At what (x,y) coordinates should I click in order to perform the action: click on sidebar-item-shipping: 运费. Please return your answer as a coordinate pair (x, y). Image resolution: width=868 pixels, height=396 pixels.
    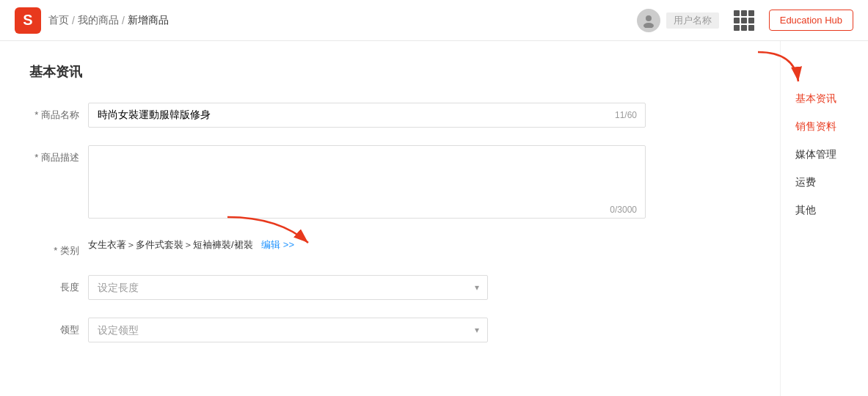
    Looking at the image, I should click on (825, 183).